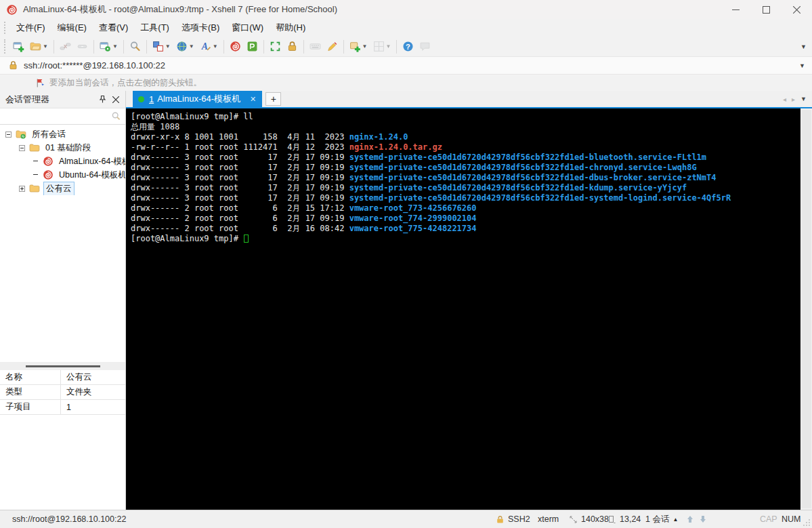 This screenshot has width=812, height=528. I want to click on tab-number: 1, so click(152, 99).